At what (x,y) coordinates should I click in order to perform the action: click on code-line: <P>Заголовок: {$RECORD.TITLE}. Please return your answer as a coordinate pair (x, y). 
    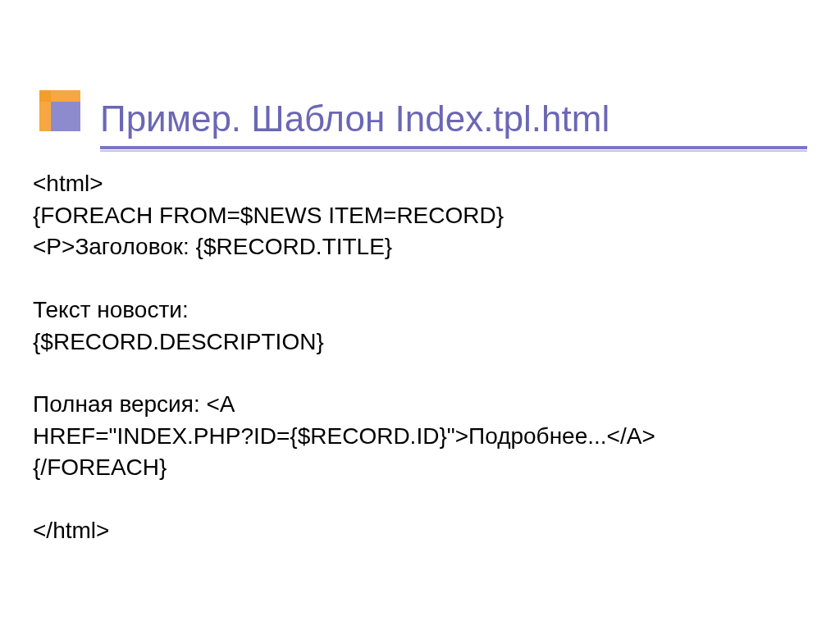
    Looking at the image, I should click on (420, 248).